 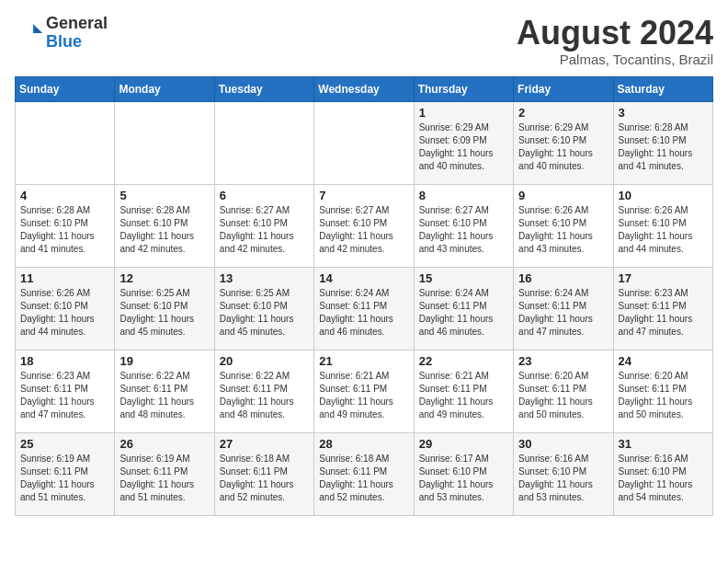 I want to click on location: Palmas, Tocantins, Brazil, so click(x=615, y=59).